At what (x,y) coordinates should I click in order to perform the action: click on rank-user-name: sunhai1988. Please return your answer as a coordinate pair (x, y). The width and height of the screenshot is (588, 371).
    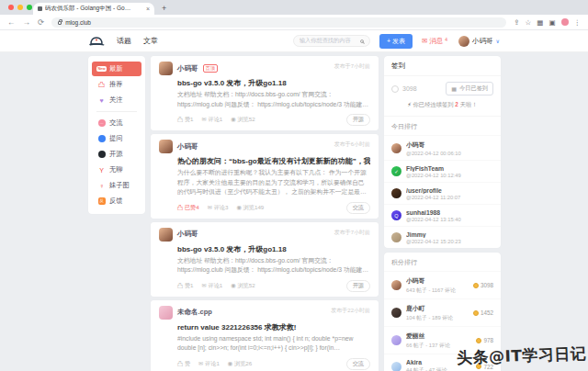
    Looking at the image, I should click on (434, 213).